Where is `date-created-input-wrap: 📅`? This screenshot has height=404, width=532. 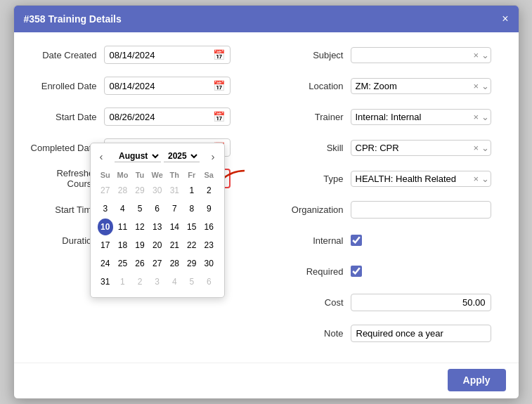
date-created-input-wrap: 📅 is located at coordinates (181, 55).